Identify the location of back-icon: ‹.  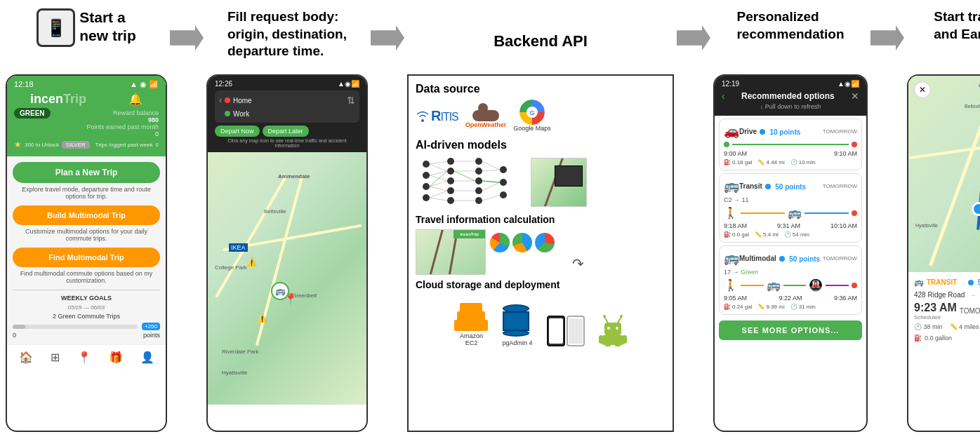
(220, 100).